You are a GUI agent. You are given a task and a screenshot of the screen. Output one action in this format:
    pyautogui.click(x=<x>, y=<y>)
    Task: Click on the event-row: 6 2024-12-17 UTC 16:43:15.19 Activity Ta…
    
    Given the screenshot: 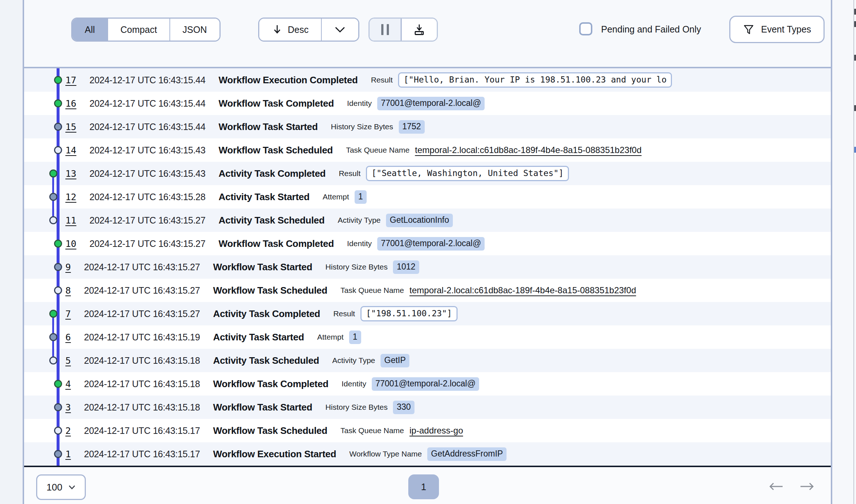 What is the action you would take?
    pyautogui.click(x=427, y=337)
    